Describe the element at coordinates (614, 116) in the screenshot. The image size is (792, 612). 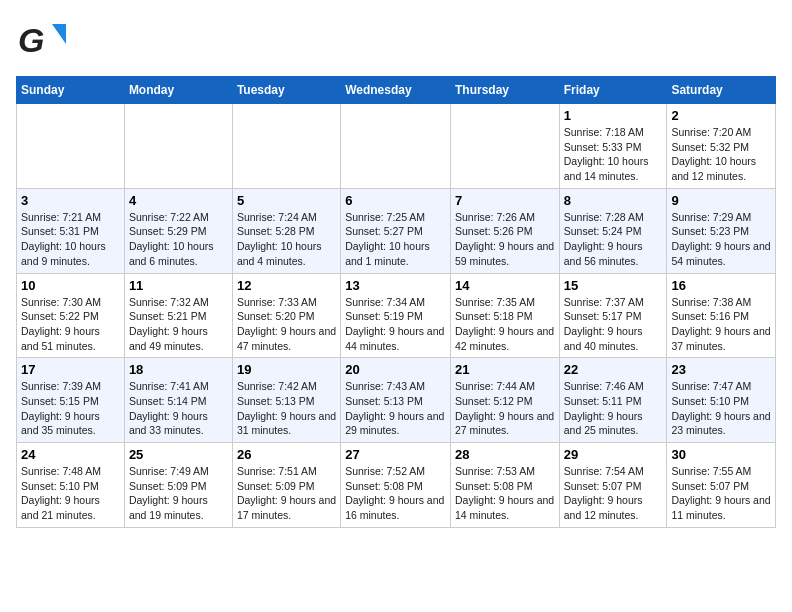
I see `day-number: 1` at that location.